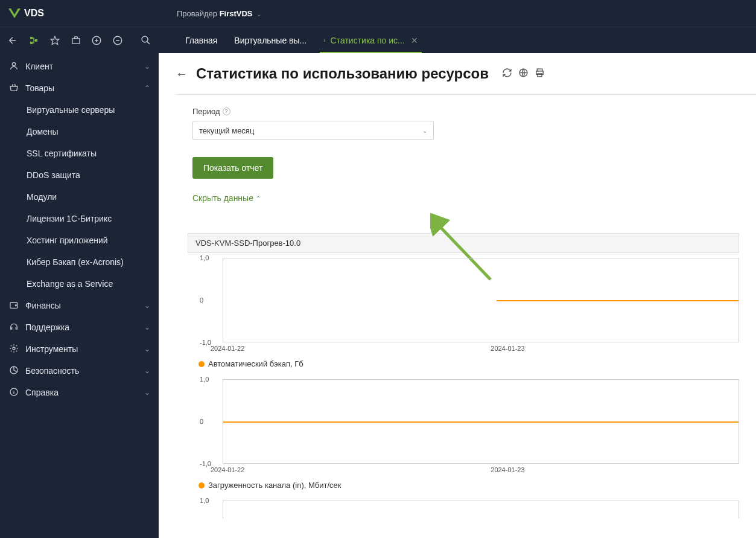  What do you see at coordinates (539, 74) in the screenshot?
I see `print-icon` at bounding box center [539, 74].